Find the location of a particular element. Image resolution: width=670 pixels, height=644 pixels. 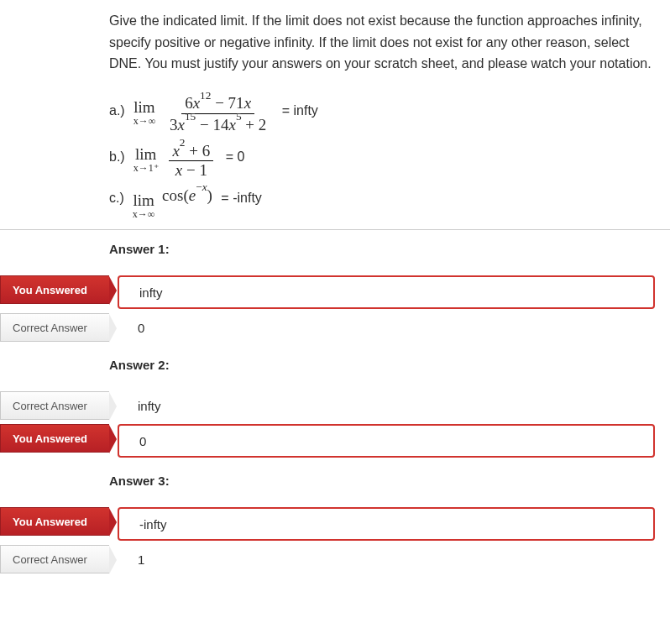

part-b-label: b.) is located at coordinates (118, 157).